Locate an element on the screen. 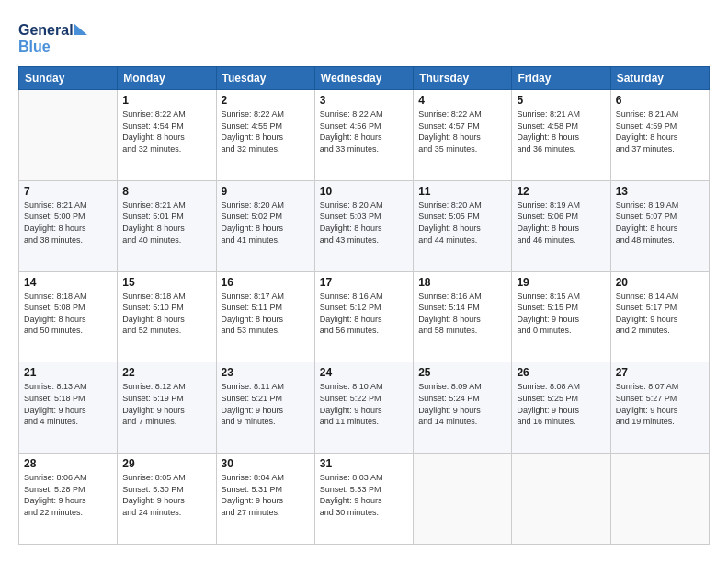 The image size is (728, 563). day-number: 30 is located at coordinates (266, 464).